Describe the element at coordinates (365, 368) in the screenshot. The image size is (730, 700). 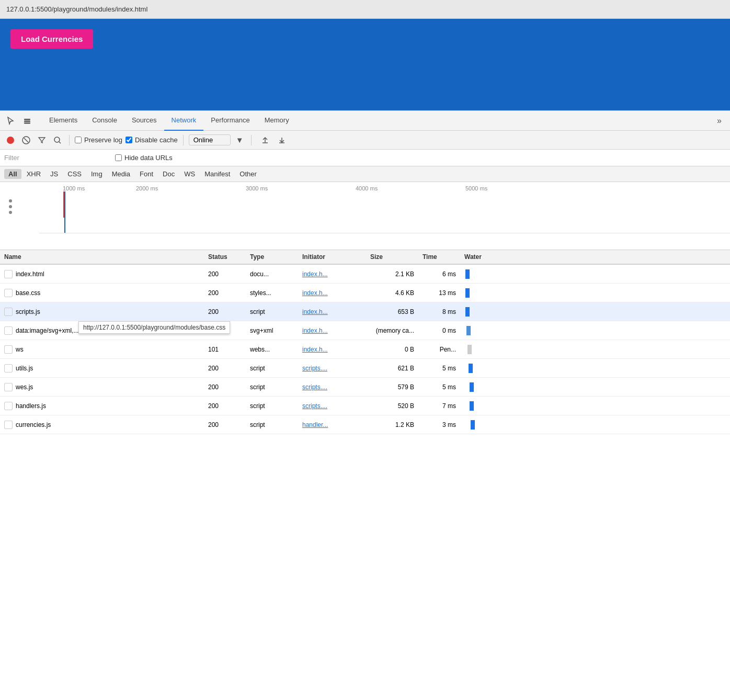
I see `table-row: utils.js 200 script scripts.... 621 B 5 …` at that location.